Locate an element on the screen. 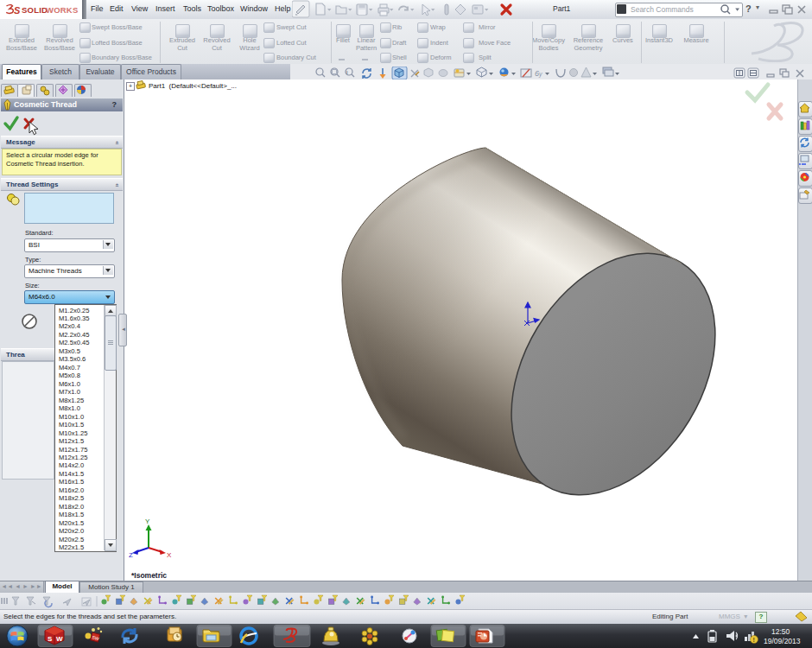  svg-text: 6y is located at coordinates (539, 73).